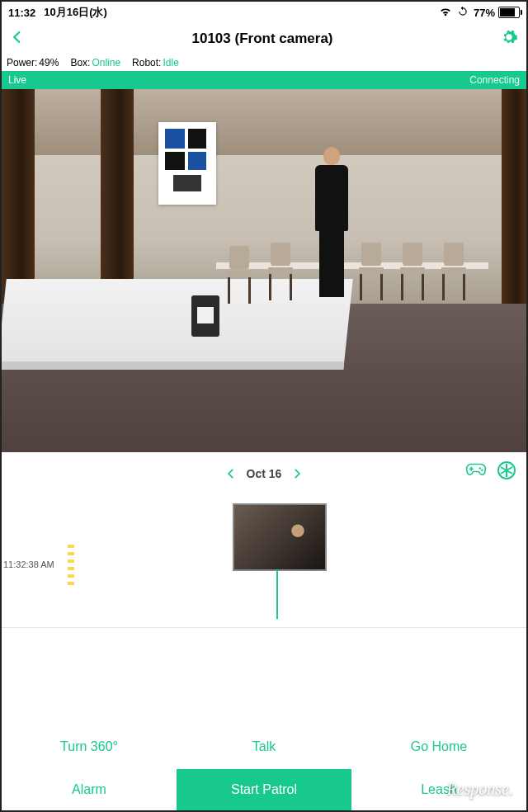 The height and width of the screenshot is (812, 528). I want to click on leash-button: Leash, so click(439, 790).